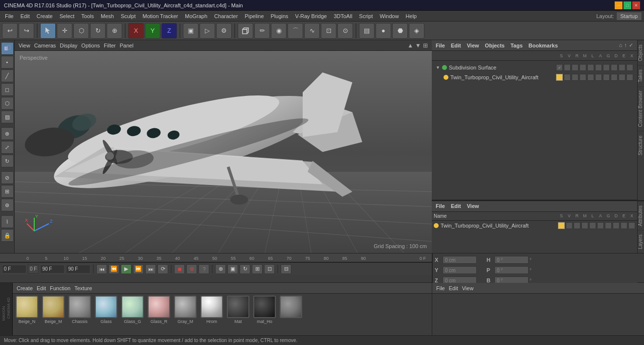 Image resolution: width=644 pixels, height=345 pixels. Describe the element at coordinates (212, 310) in the screenshot. I see `material-item-hrom: Hrom` at that location.